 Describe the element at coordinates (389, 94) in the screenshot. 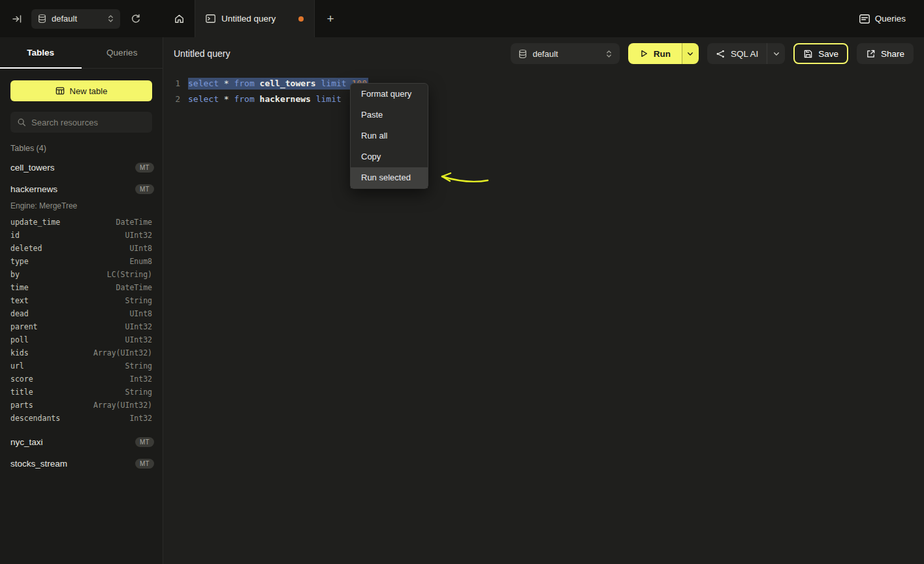

I see `context-menu-item-format-query: Format query` at that location.